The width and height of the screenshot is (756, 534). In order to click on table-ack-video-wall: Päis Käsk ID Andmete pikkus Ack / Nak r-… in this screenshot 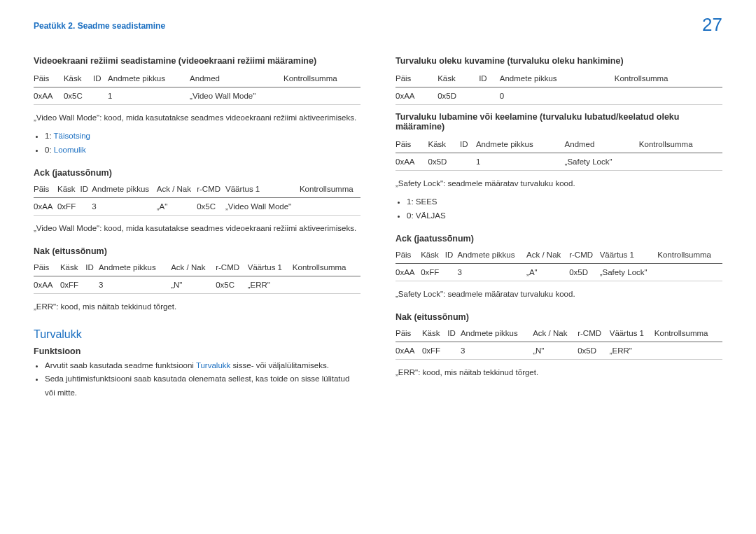, I will do `click(197, 198)`.